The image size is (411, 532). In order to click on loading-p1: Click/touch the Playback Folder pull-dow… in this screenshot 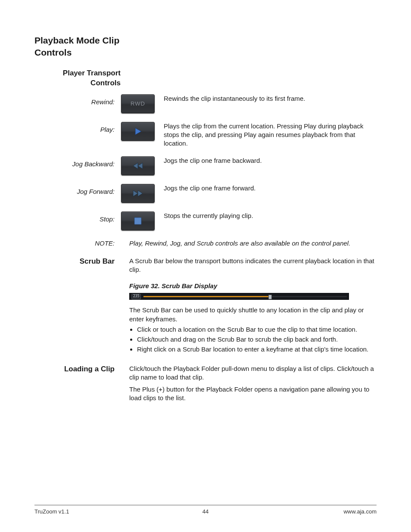, I will do `click(249, 373)`.